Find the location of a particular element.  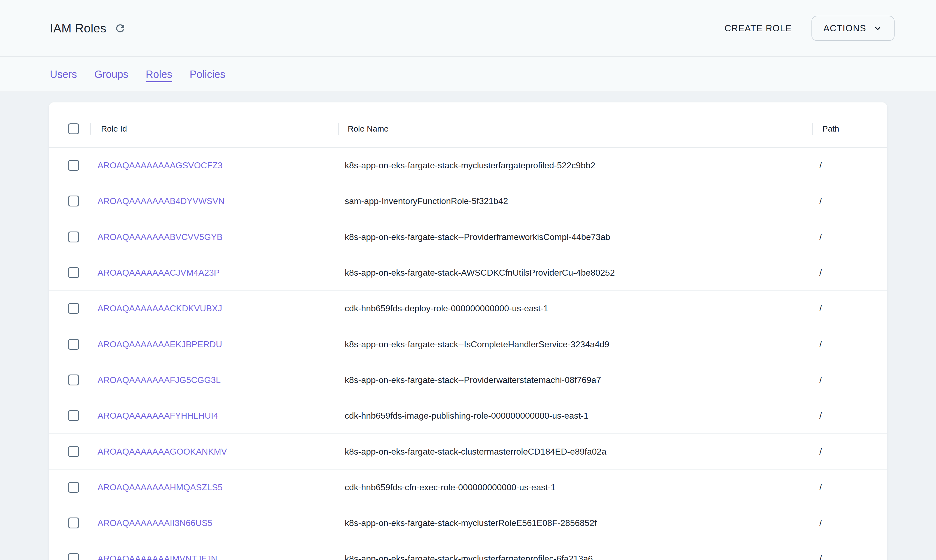

role-id-link: AROAQAAAAAAAII3N66US5 is located at coordinates (155, 523).